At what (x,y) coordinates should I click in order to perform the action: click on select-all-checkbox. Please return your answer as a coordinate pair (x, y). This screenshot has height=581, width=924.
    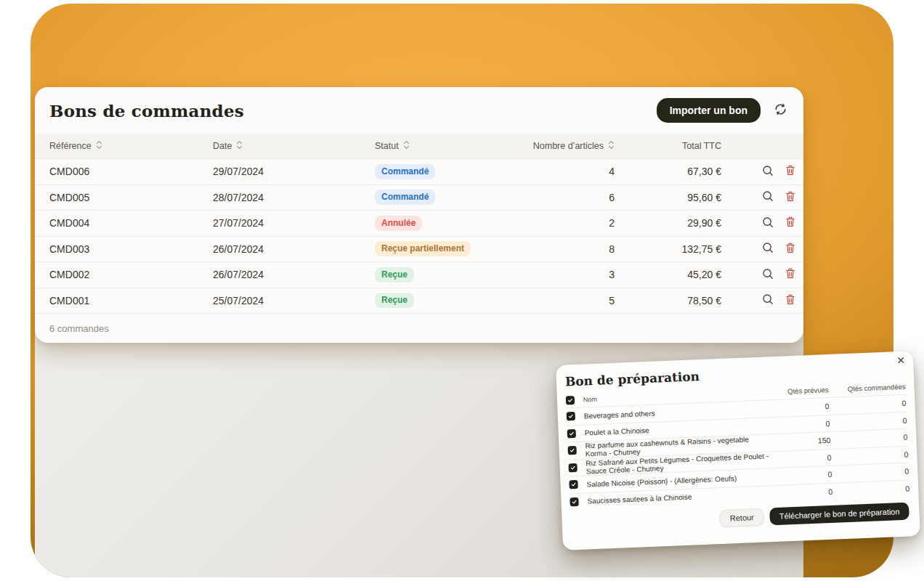
    Looking at the image, I should click on (570, 400).